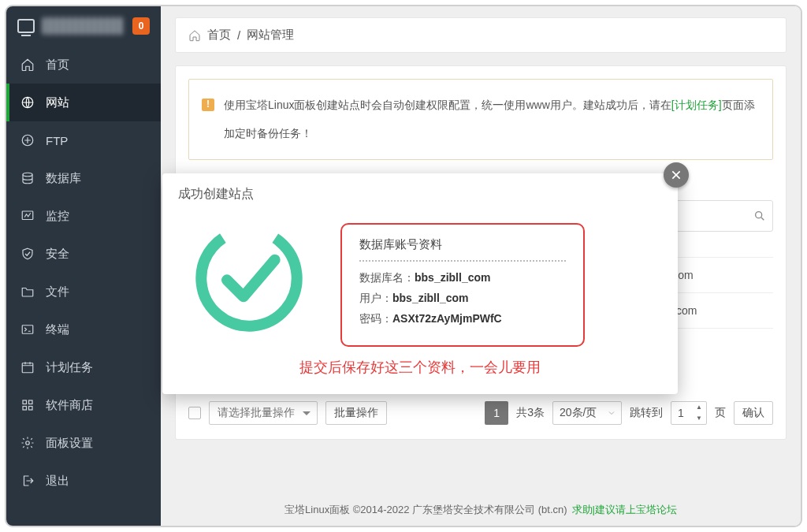 The width and height of the screenshot is (807, 532). What do you see at coordinates (84, 254) in the screenshot?
I see `nav-security: 安全` at bounding box center [84, 254].